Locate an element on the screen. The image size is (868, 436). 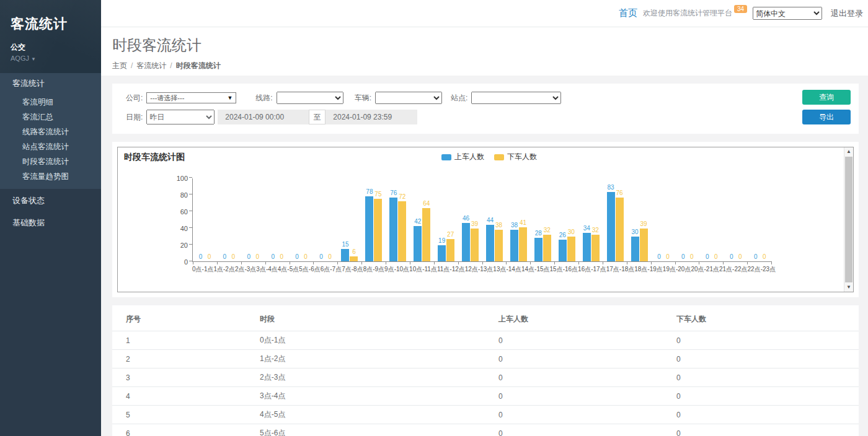
y-axis-label: 100 is located at coordinates (176, 178).